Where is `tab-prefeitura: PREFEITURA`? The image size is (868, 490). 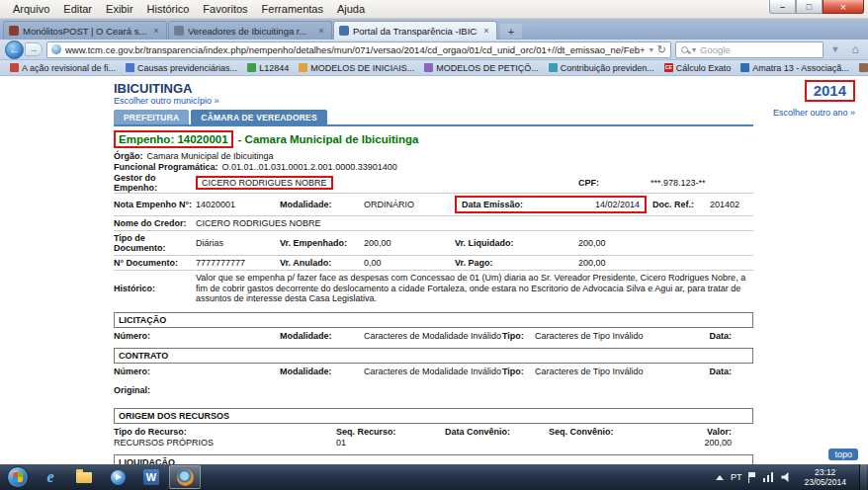 tab-prefeitura: PREFEITURA is located at coordinates (151, 117).